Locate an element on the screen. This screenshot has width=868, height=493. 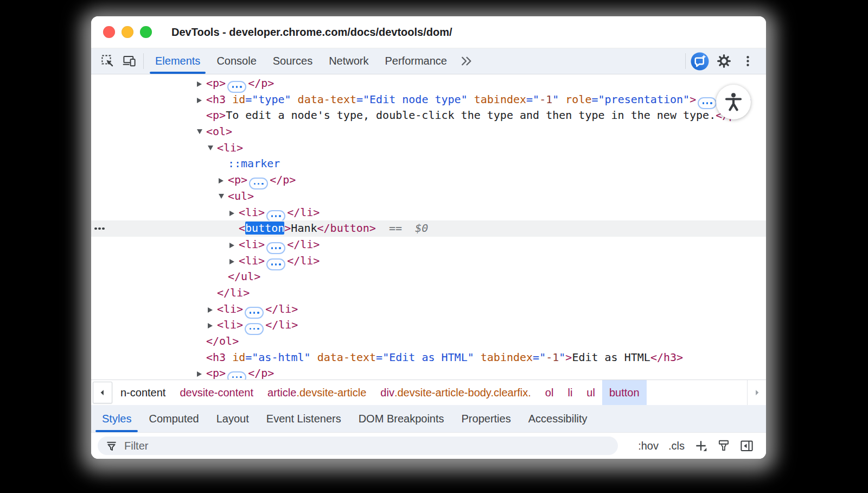
breadcrumb-item-button: button is located at coordinates (624, 393).